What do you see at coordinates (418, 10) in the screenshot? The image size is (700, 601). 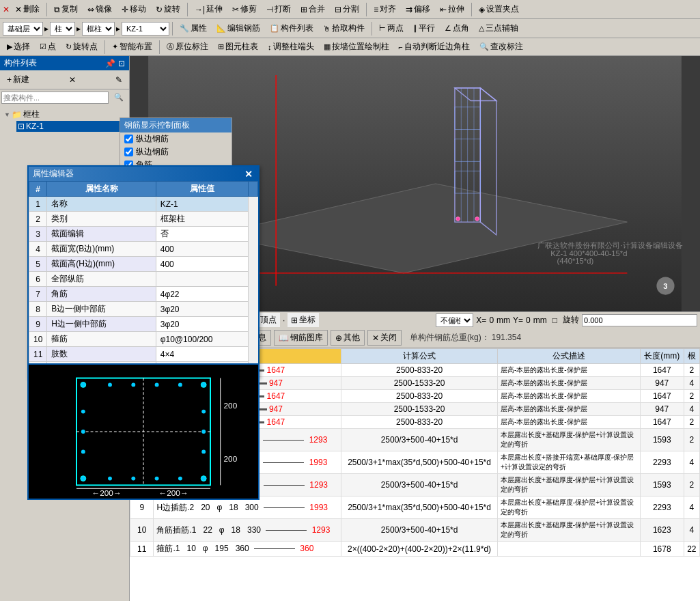 I see `btn-offset: ⇉偏移` at bounding box center [418, 10].